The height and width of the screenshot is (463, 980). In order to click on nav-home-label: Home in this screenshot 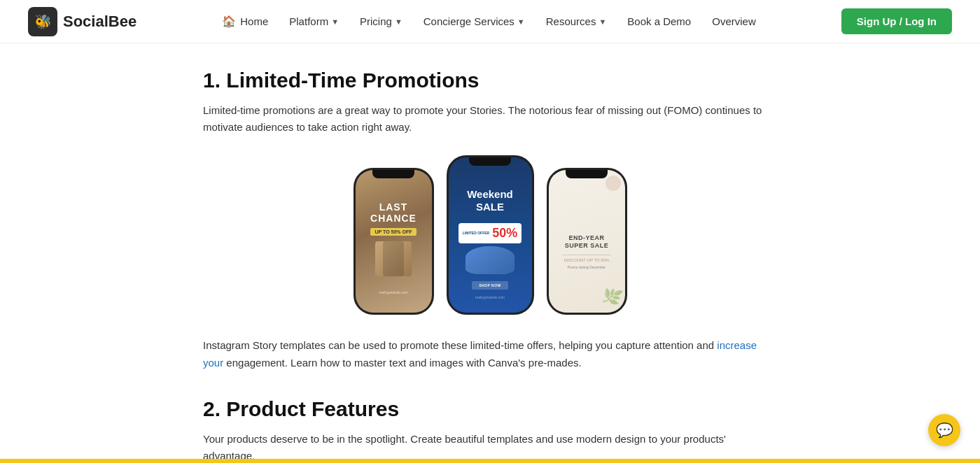, I will do `click(254, 21)`.